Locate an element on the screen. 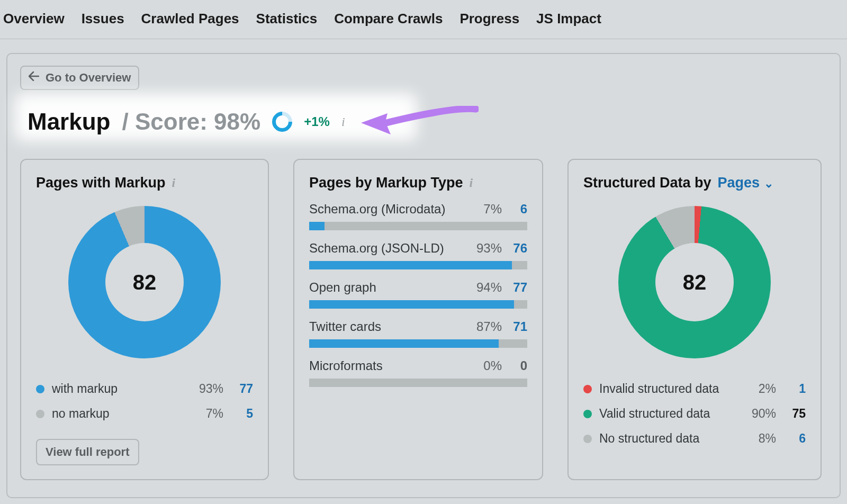 The height and width of the screenshot is (504, 847). bar-pct: 94% is located at coordinates (489, 287).